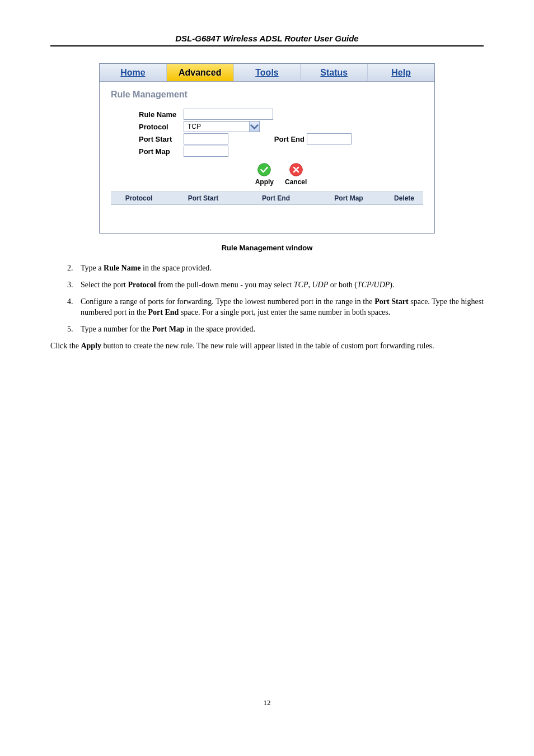  Describe the element at coordinates (161, 127) in the screenshot. I see `protocol-label: Protocol` at that location.